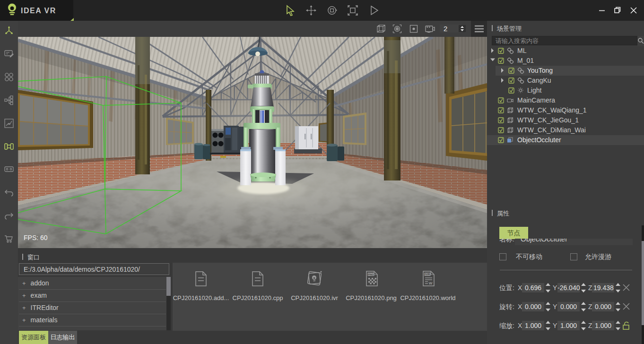 The width and height of the screenshot is (644, 344). I want to click on svg-text: 位置:, so click(507, 288).